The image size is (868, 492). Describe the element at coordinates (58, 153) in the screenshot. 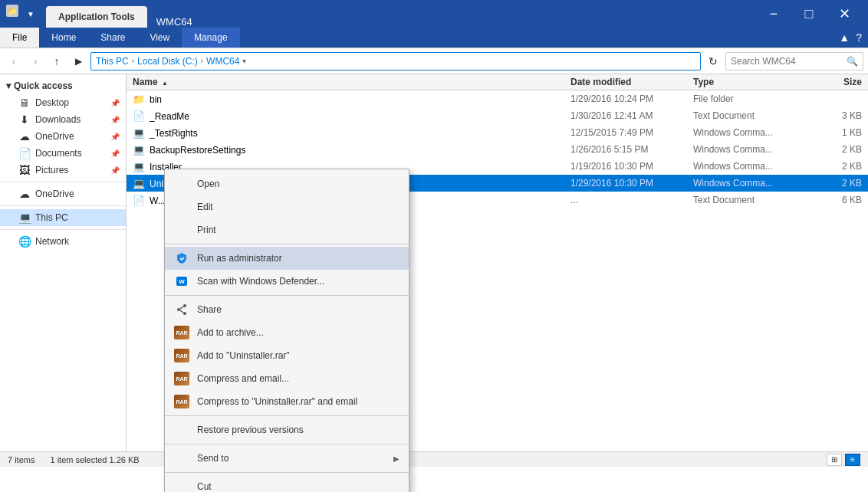

I see `sidebar-item-documents-label: Documents` at that location.